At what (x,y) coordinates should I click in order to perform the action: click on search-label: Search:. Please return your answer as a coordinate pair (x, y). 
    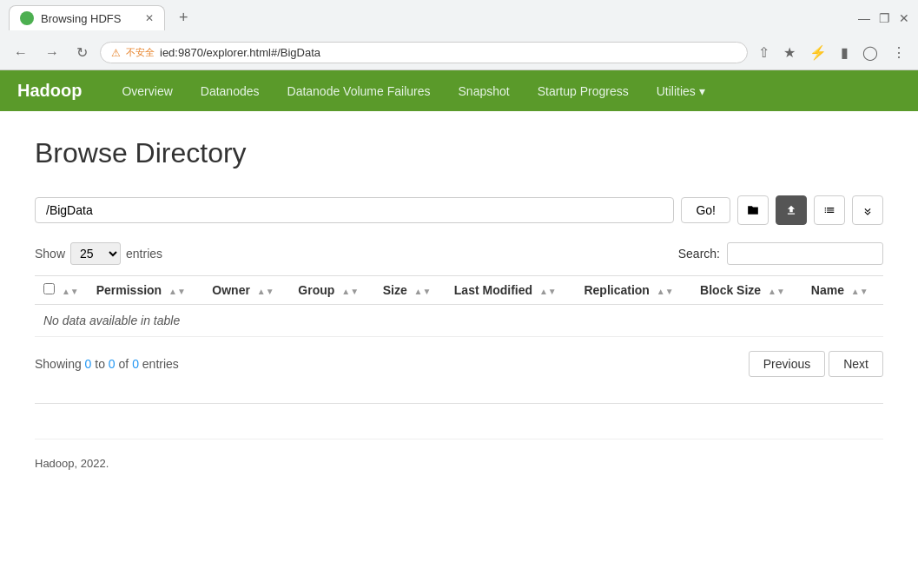
    Looking at the image, I should click on (699, 254).